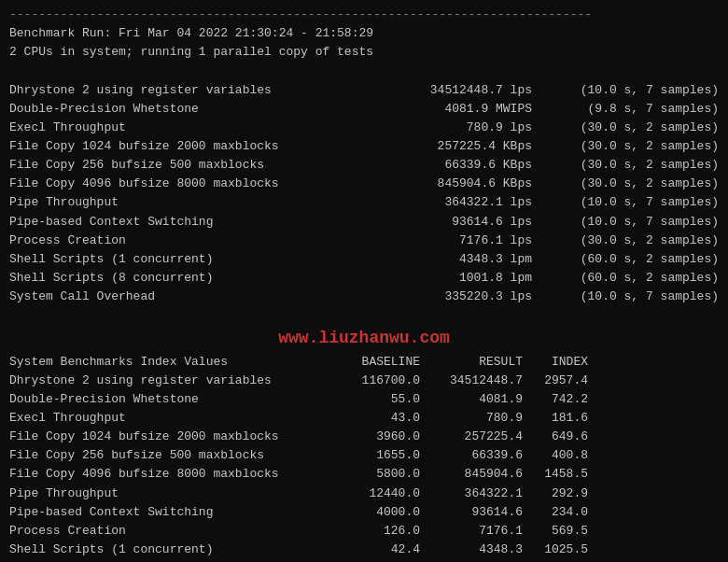 This screenshot has width=728, height=562. I want to click on watermark: www.liuzhanwu.com, so click(364, 338).